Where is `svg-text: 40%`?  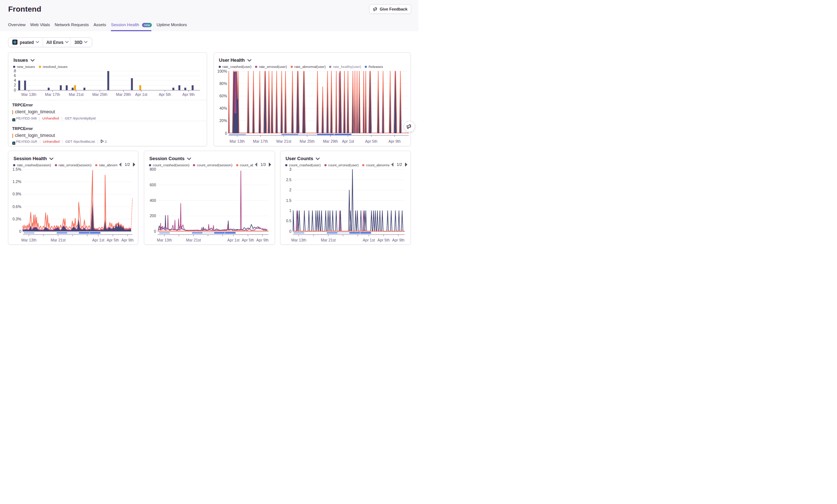
svg-text: 40% is located at coordinates (223, 108).